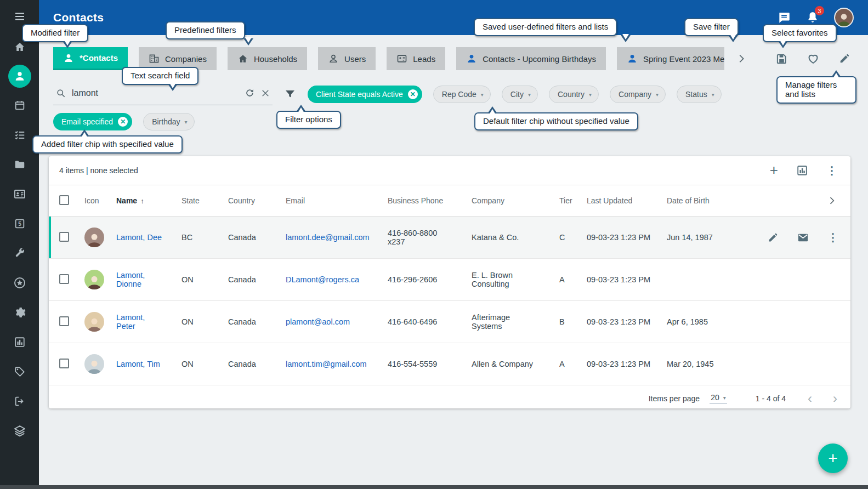  I want to click on contact-name-link: Lamont, Tim, so click(138, 364).